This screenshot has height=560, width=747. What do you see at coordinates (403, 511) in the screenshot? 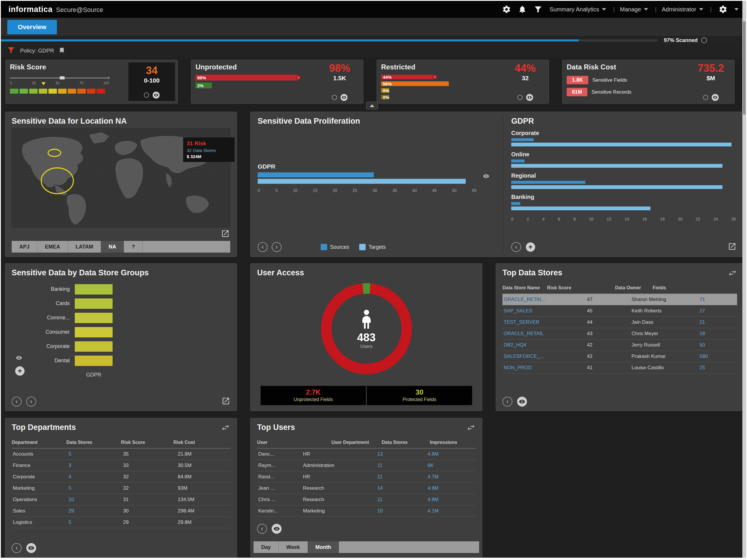
I see `data-stores-link: 10` at bounding box center [403, 511].